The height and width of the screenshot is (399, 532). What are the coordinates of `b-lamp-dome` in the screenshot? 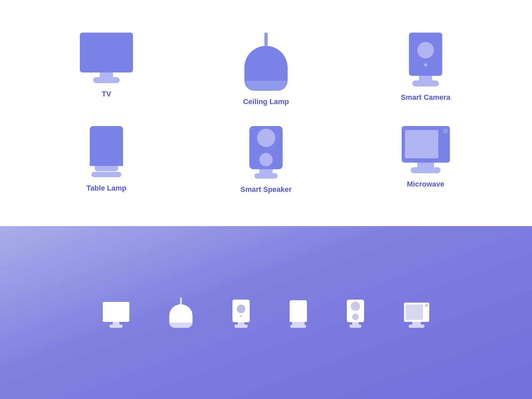 It's located at (181, 313).